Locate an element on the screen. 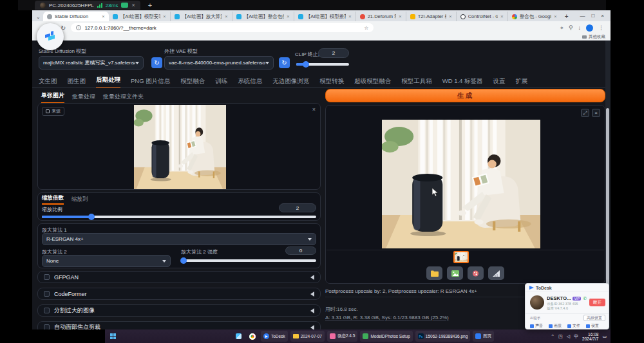 The image size is (644, 343). upscaler2-strength-slider is located at coordinates (249, 261).